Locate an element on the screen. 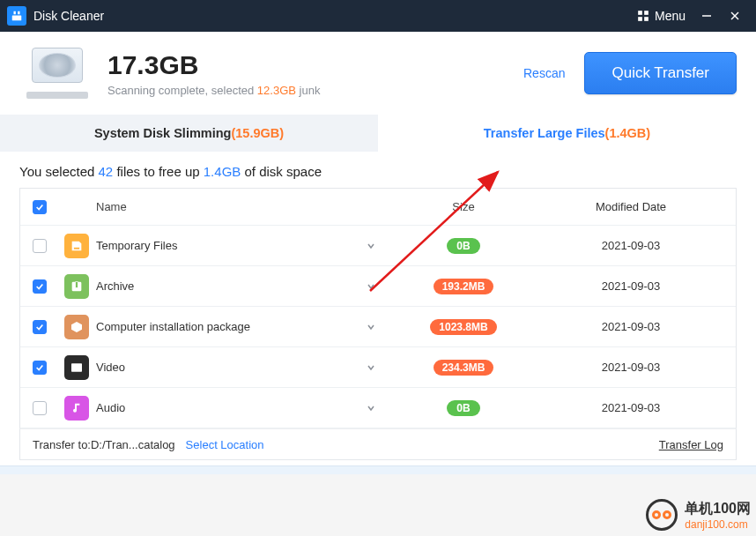 The image size is (756, 536). size-badge: 193.2MB is located at coordinates (463, 287).